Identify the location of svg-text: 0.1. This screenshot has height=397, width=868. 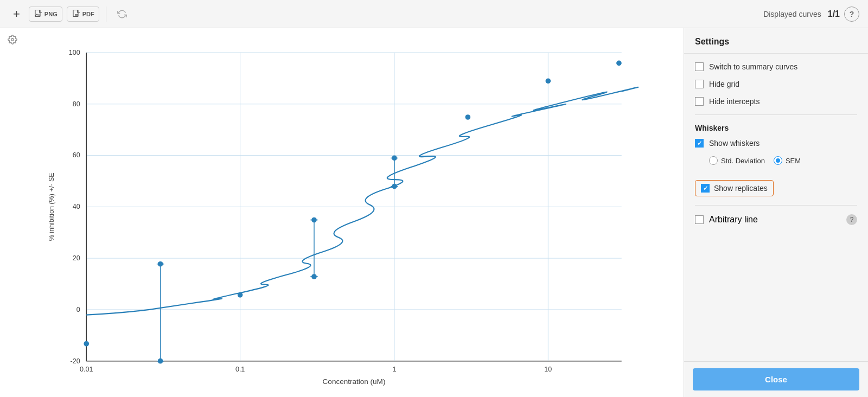
(240, 369).